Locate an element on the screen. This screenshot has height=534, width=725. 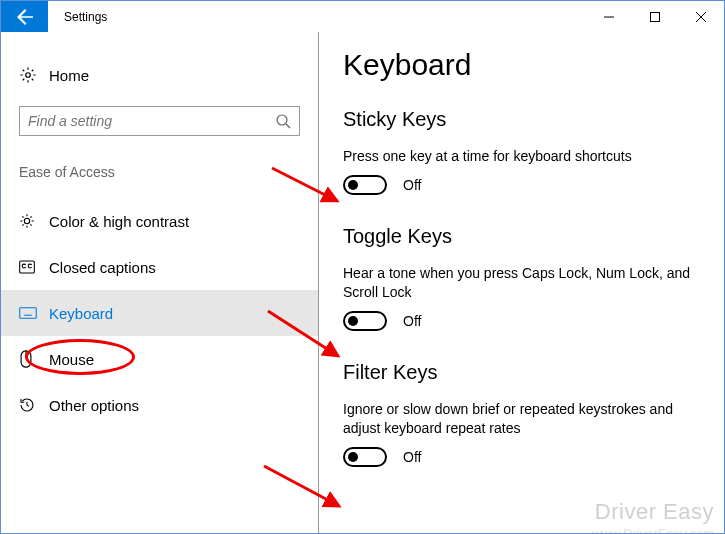
toggle-keys-toggle is located at coordinates (365, 321).